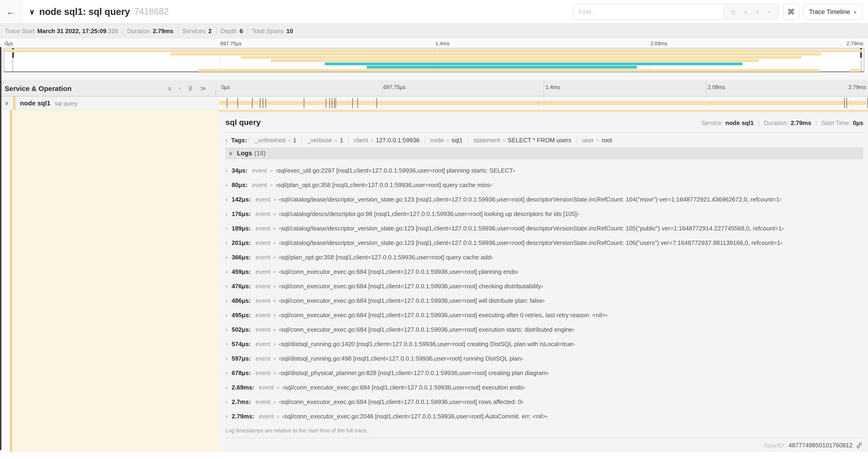  Describe the element at coordinates (547, 170) in the screenshot. I see `log-entry-0: ›34μs:event=‹sql/exec_util.go:2297 [nsql…` at that location.